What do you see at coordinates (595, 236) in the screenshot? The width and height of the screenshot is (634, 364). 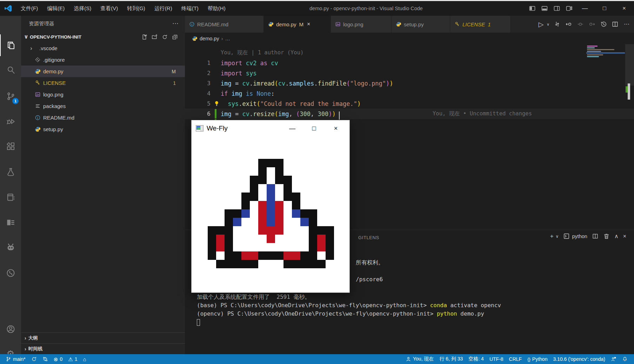 I see `split-panel-icon` at bounding box center [595, 236].